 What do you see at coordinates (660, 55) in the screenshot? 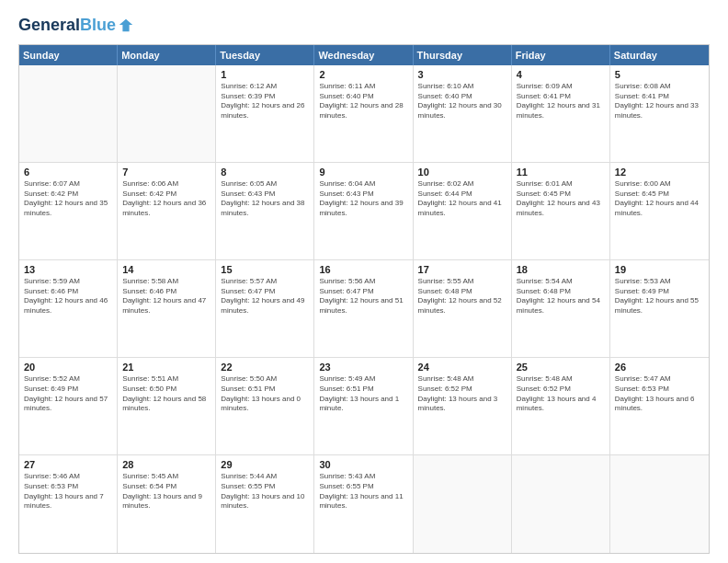
I see `cal-header-cell: Saturday` at bounding box center [660, 55].